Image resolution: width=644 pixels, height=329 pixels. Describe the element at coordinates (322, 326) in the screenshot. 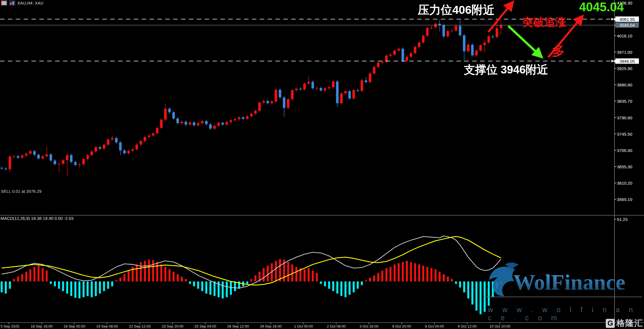

I see `time-axis: 5 Sep 202516 Sep 16:0018 Sep 00:0019 Sep…` at that location.